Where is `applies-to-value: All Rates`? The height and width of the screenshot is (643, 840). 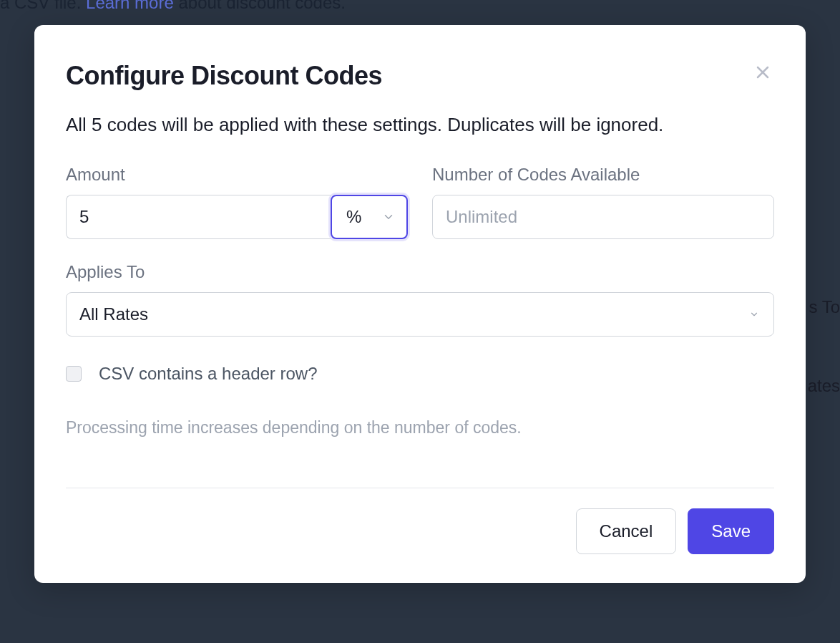 applies-to-value: All Rates is located at coordinates (114, 314).